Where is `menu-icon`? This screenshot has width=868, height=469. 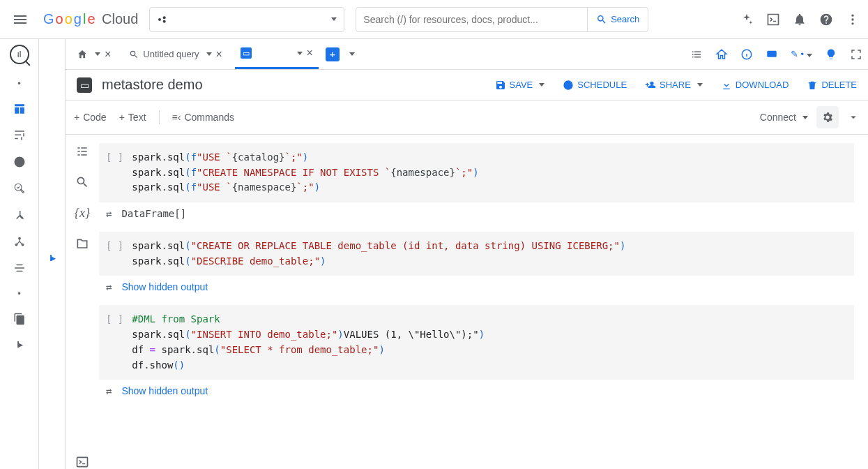
menu-icon is located at coordinates (20, 20).